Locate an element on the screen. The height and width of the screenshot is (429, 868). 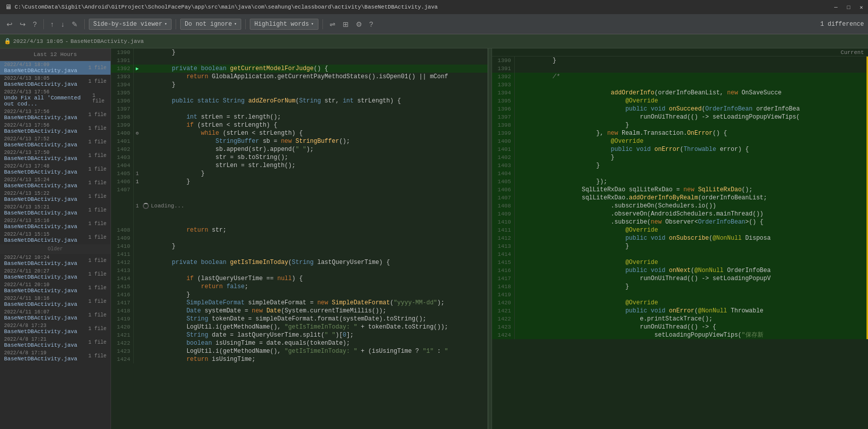
right-code-row-1394: 1394 addOrderInfo(orderInfoBeanList, new… is located at coordinates (680, 93).